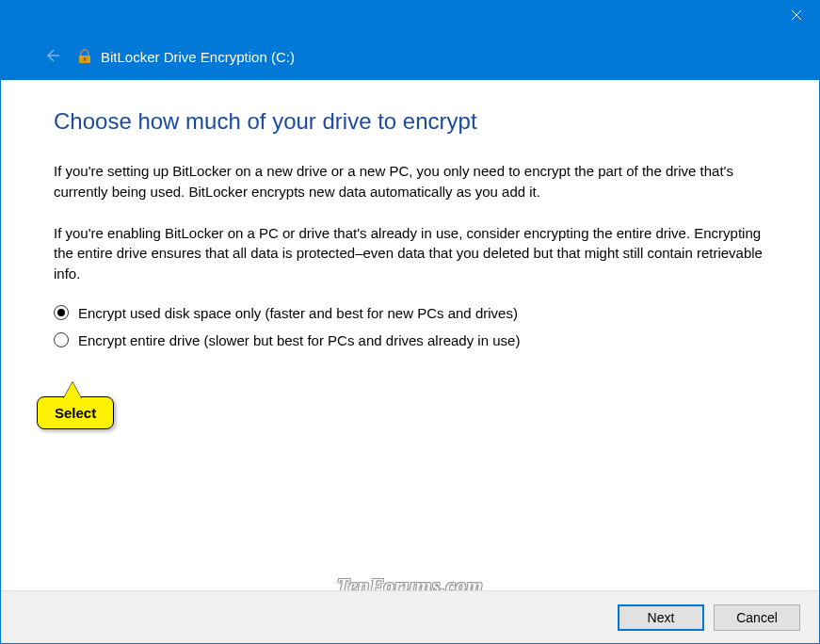 The image size is (820, 644). Describe the element at coordinates (796, 15) in the screenshot. I see `close-button` at that location.